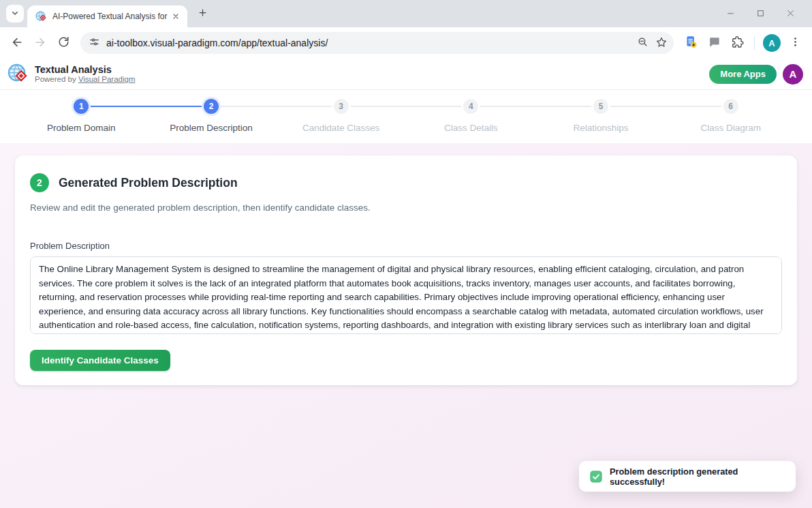 The height and width of the screenshot is (508, 812). I want to click on card-header: 2 Generated Problem Description, so click(406, 183).